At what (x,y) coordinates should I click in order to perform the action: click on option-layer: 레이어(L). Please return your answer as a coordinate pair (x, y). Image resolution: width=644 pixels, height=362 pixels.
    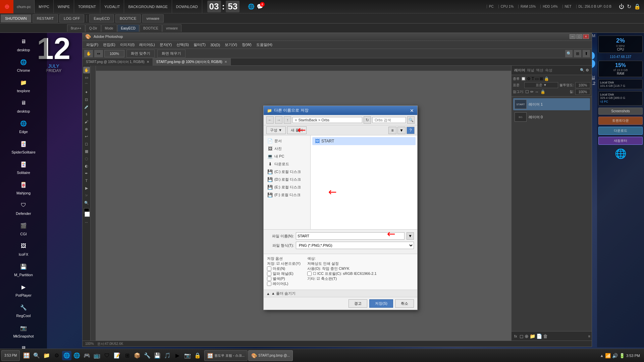
    Looking at the image, I should click on (284, 284).